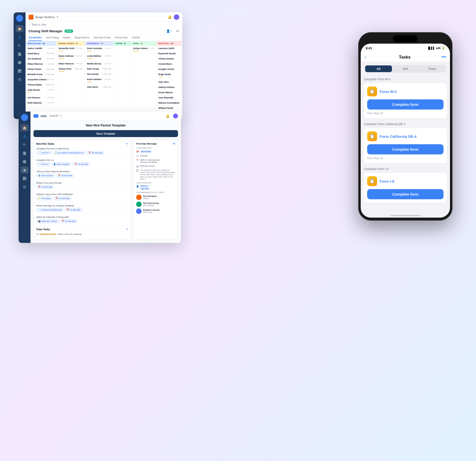 This screenshot has width=476, height=461. Describe the element at coordinates (170, 17) in the screenshot. I see `notification-icon: 🔔` at that location.